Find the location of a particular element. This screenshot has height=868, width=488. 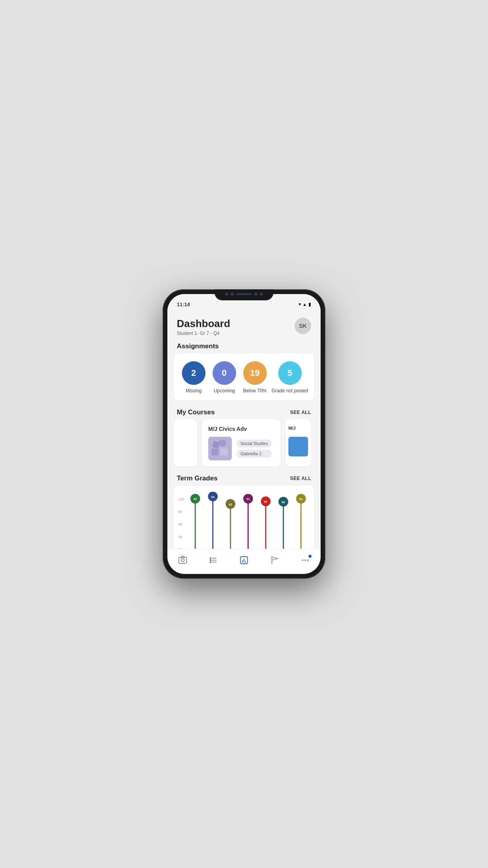

teacher-tag: Gabriella J. is located at coordinates (254, 454).